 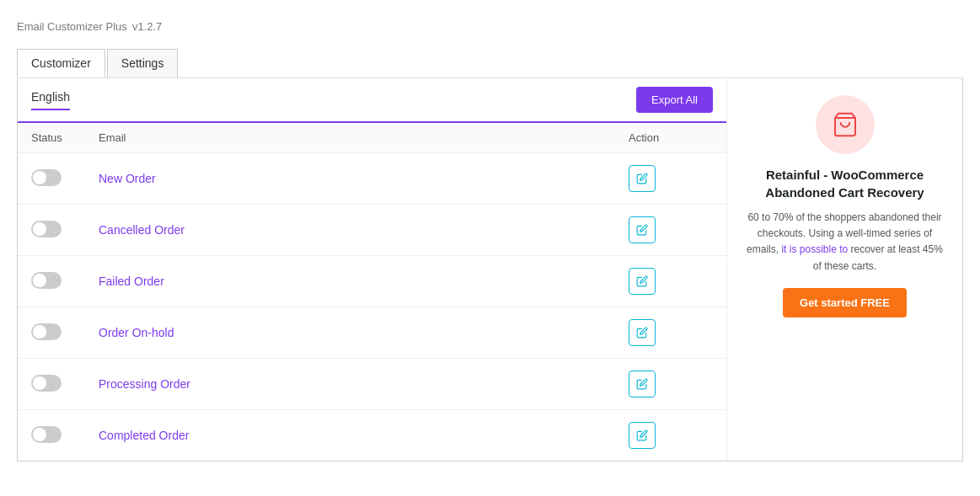 I want to click on table-row: Failed Order, so click(x=372, y=281).